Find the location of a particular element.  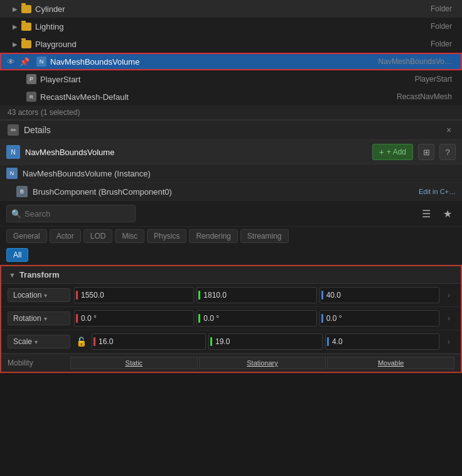

location-z-field is located at coordinates (379, 295).